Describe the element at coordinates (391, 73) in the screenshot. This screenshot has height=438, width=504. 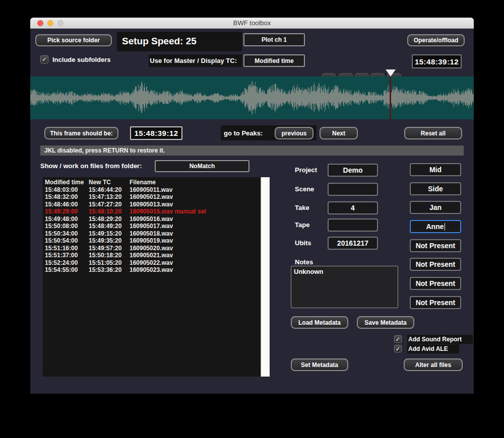
I see `playhead-marker` at that location.